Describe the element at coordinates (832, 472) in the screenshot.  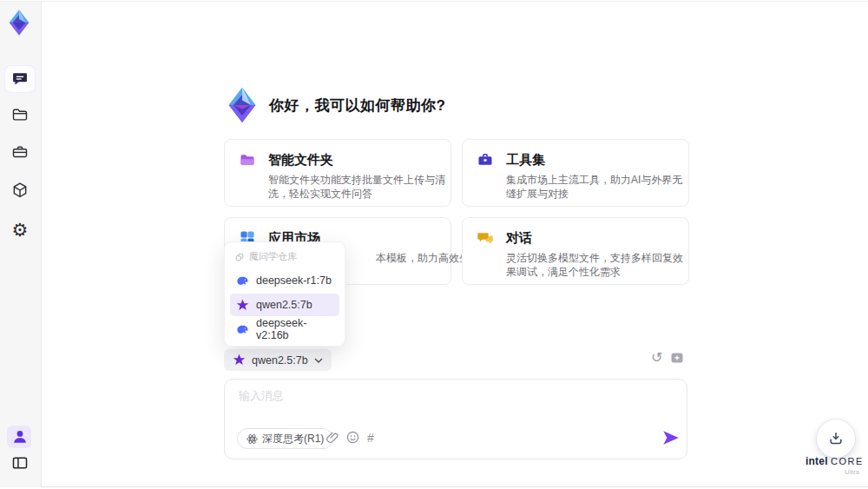
I see `intel-tier-text: Ultra` at that location.